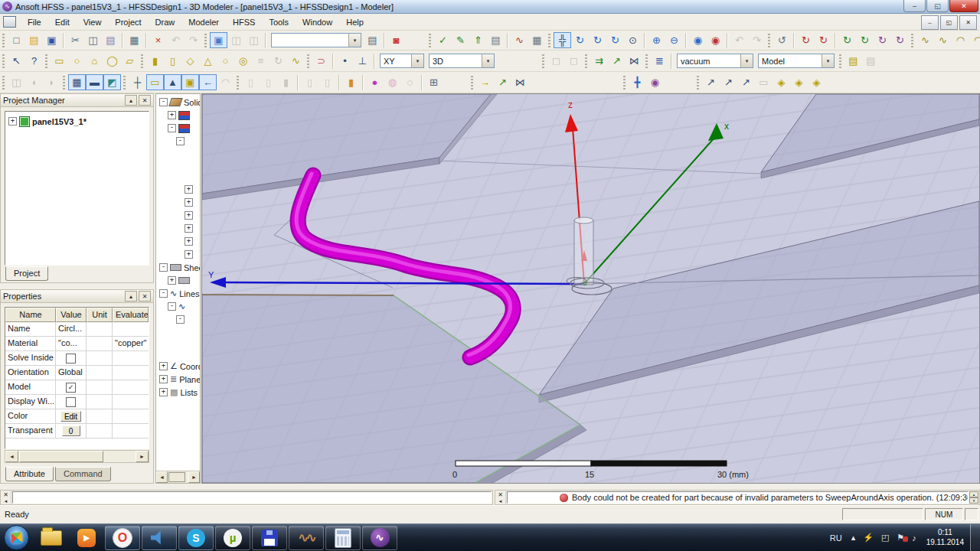 This screenshot has width=980, height=551. What do you see at coordinates (816, 83) in the screenshot?
I see `measure-area-button: ◈` at bounding box center [816, 83].